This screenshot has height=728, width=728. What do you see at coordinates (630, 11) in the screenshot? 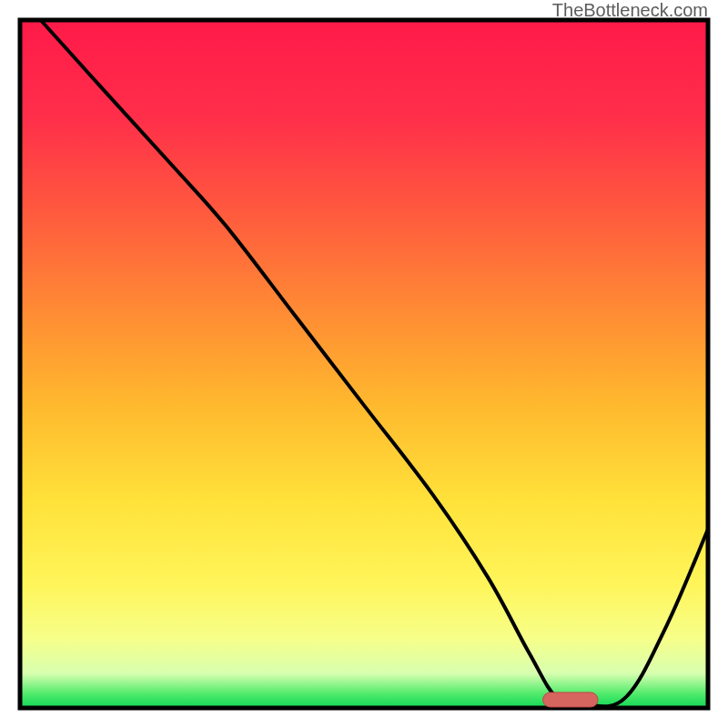
I see `branding-watermark: TheBottleneck.com` at bounding box center [630, 11].